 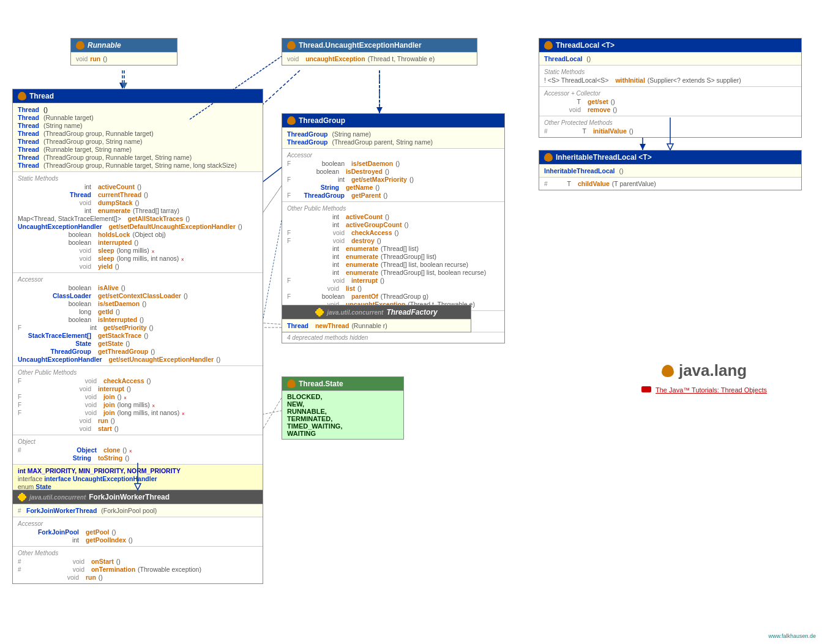 I want to click on thread-header: Thread, so click(x=138, y=96).